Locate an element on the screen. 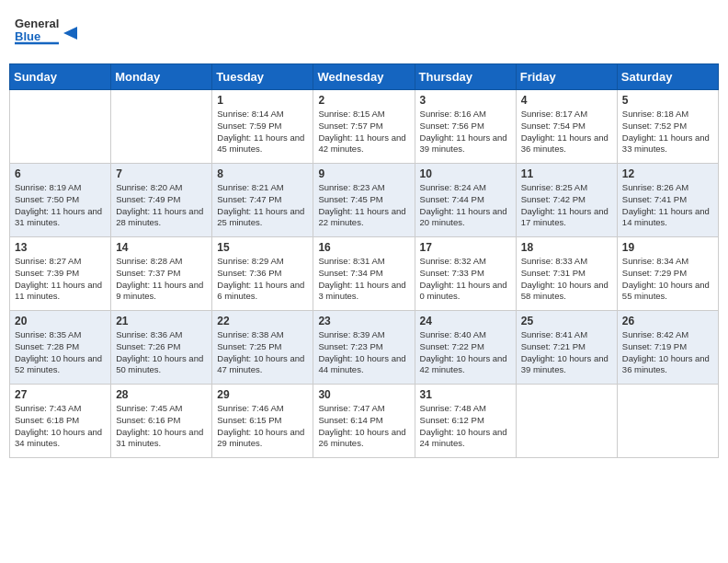  calendar-header-row: SundayMondayTuesdayWednesdayThursdayFrid… is located at coordinates (364, 77).